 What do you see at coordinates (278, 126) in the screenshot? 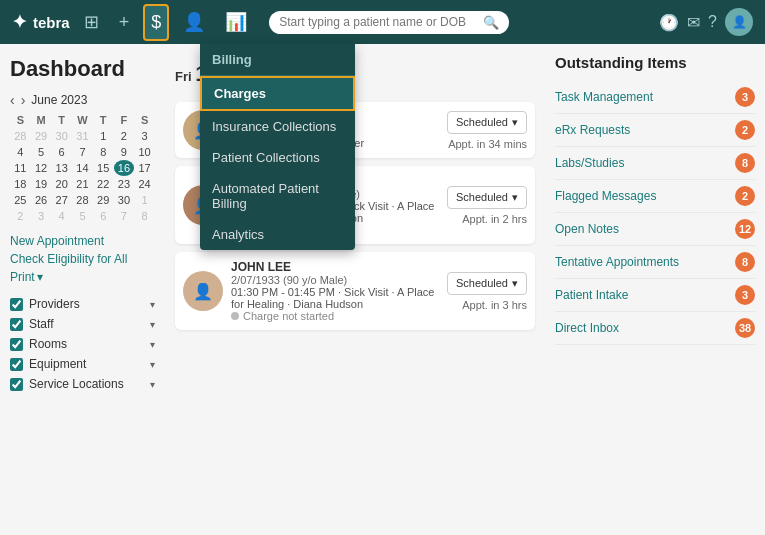
I see `dropdown-item-insurance-collections: Insurance Collections` at bounding box center [278, 126].